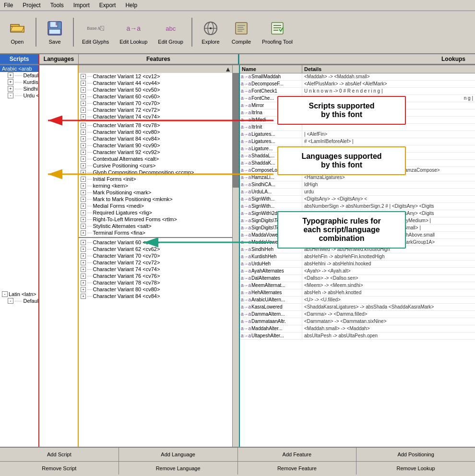 The height and width of the screenshot is (476, 475). I want to click on exp-cv44: +, so click(83, 83).